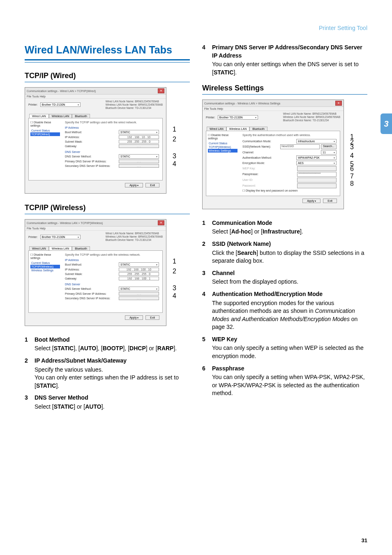  Describe the element at coordinates (270, 191) in the screenshot. I see `display-kp-checkbox: ☐ Display the key and password on-screen` at that location.